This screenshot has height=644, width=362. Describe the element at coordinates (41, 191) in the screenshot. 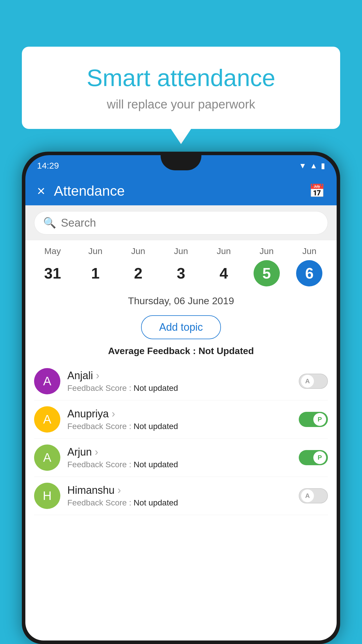

I see `close-button: ×` at that location.